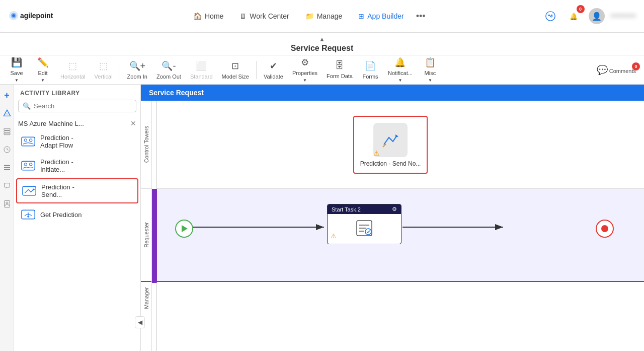 The width and height of the screenshot is (644, 351). I want to click on activity-library-header: ACTIVITY LIBRARY, so click(77, 92).